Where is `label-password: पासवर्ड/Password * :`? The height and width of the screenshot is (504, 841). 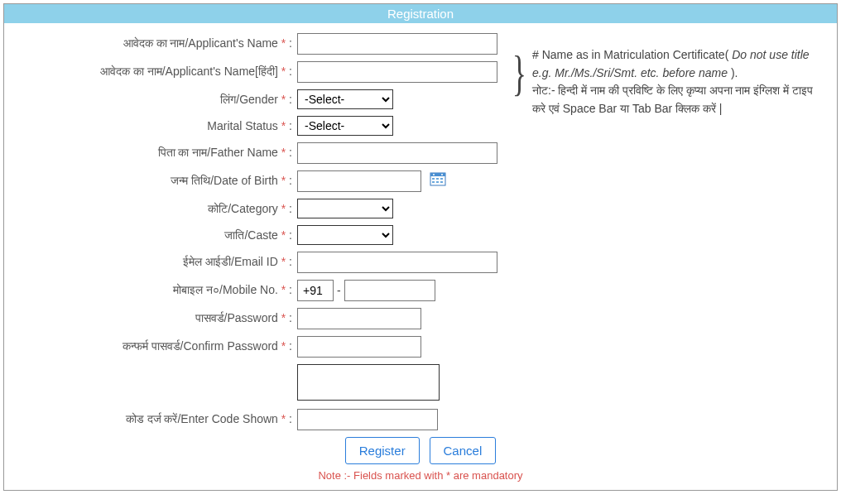
label-password: पासवर्ड/Password * : is located at coordinates (156, 316).